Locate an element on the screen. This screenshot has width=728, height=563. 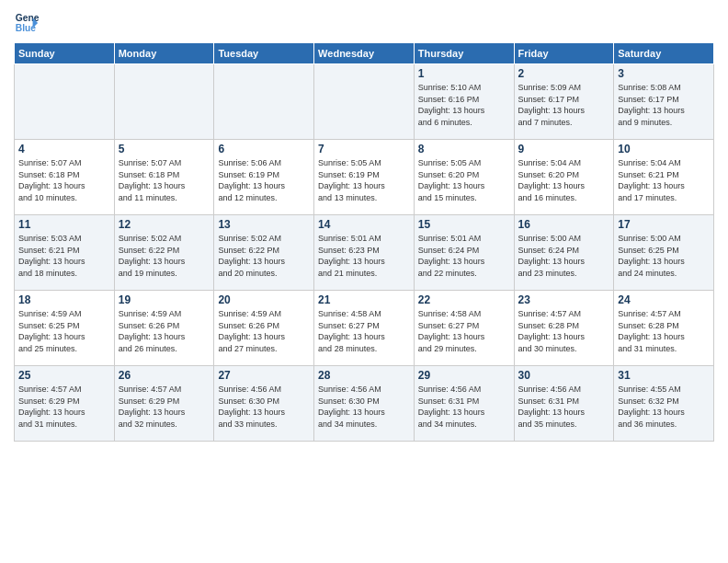
day-number: 26 is located at coordinates (165, 375).